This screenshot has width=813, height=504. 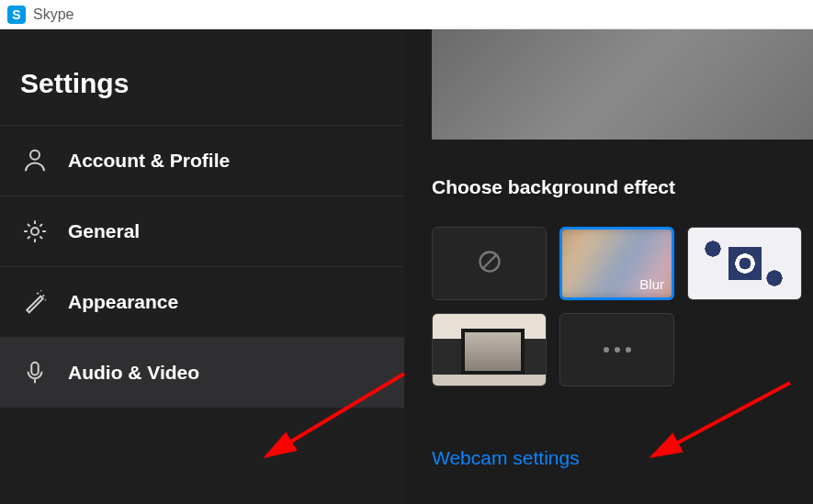 What do you see at coordinates (617, 263) in the screenshot?
I see `effect-blur: Blur` at bounding box center [617, 263].